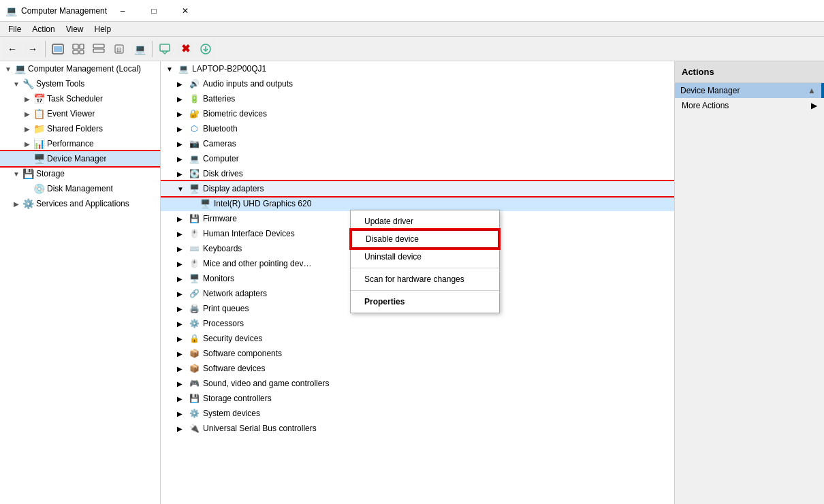 The image size is (824, 504). Describe the element at coordinates (12, 49) in the screenshot. I see `back-button: ←` at that location.